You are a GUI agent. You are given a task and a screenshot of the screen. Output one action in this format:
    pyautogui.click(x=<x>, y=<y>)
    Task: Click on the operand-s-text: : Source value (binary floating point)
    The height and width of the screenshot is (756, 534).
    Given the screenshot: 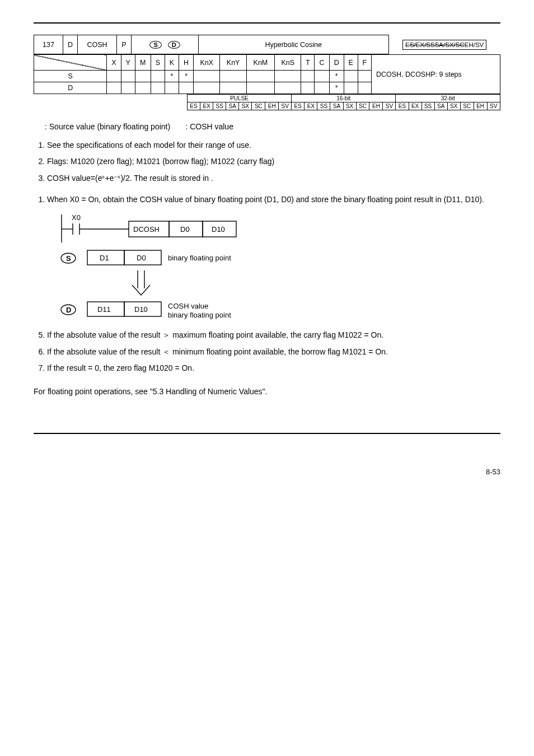 What is the action you would take?
    pyautogui.click(x=107, y=127)
    